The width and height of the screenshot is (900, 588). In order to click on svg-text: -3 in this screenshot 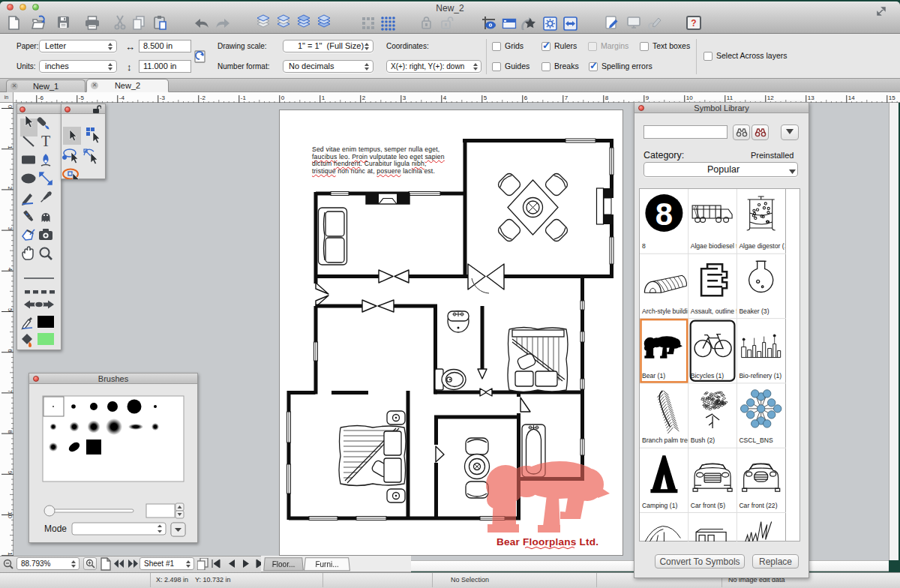, I will do `click(163, 98)`.